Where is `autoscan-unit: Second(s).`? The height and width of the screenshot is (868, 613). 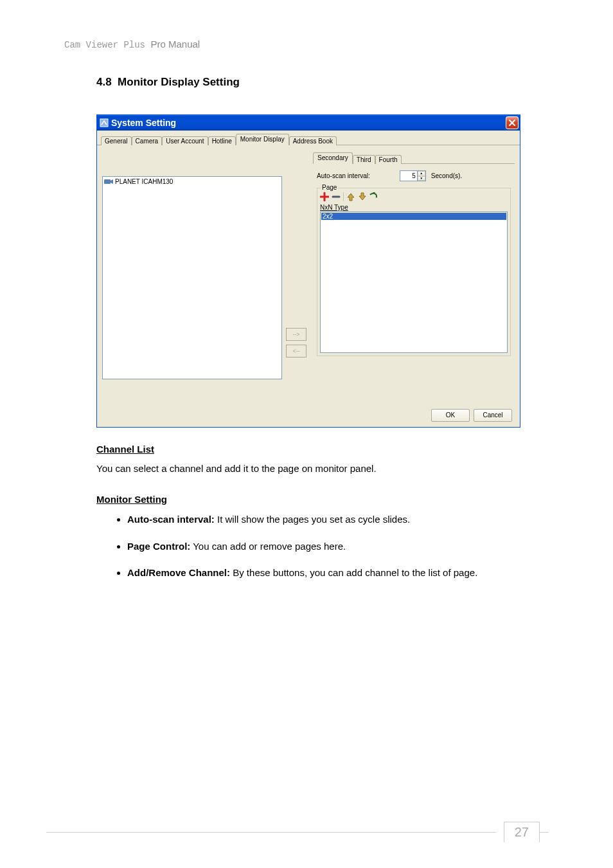 autoscan-unit: Second(s). is located at coordinates (447, 176).